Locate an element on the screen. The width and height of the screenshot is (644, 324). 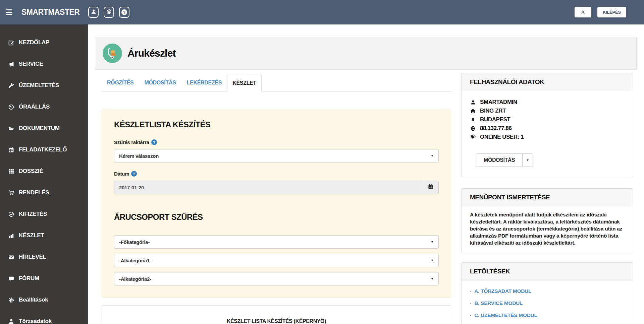
date-input: 2017-01-20 is located at coordinates (268, 187).